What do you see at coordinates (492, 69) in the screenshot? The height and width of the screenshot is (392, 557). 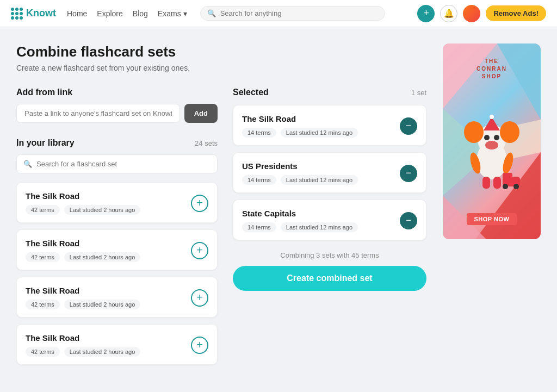 I see `ad-title-line2: CONRAN` at bounding box center [492, 69].